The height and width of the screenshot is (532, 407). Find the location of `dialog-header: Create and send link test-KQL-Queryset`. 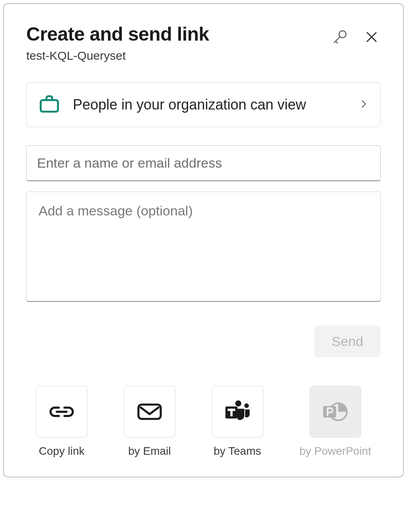

dialog-header: Create and send link test-KQL-Queryset is located at coordinates (204, 43).